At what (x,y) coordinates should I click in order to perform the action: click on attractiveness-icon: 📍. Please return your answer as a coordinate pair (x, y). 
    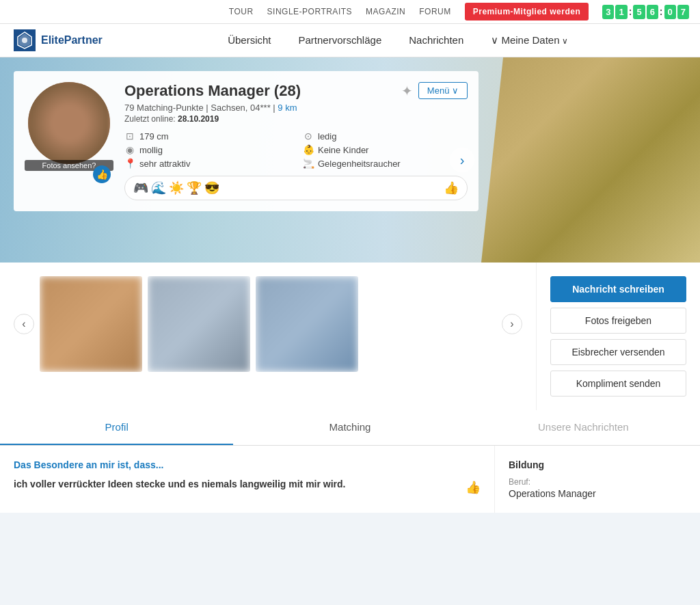
    Looking at the image, I should click on (130, 163).